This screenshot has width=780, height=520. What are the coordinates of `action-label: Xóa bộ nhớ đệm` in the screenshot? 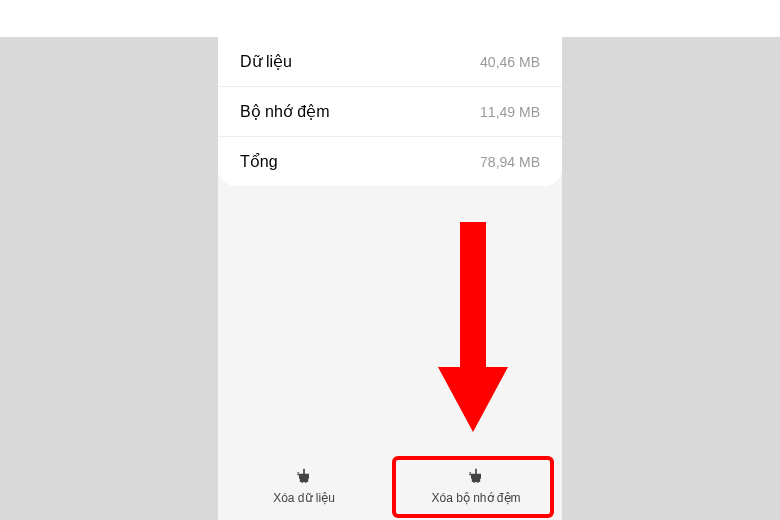 It's located at (476, 498).